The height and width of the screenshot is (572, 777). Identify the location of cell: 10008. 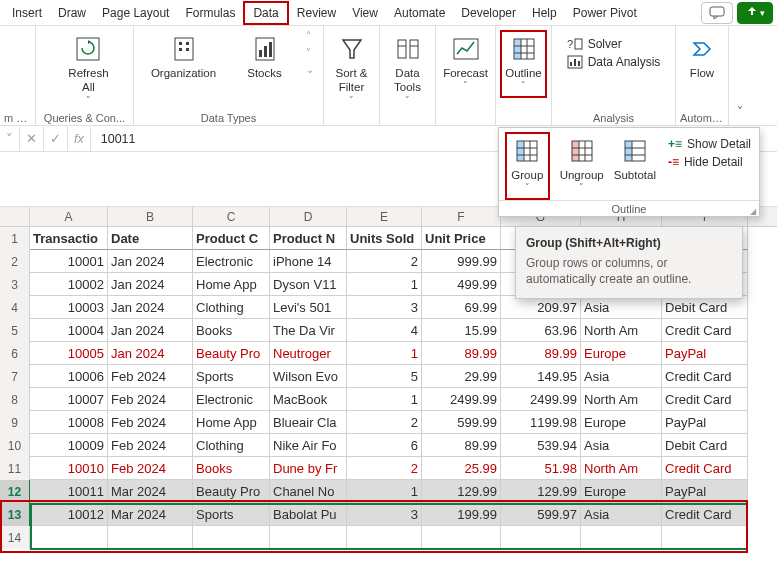
(69, 422).